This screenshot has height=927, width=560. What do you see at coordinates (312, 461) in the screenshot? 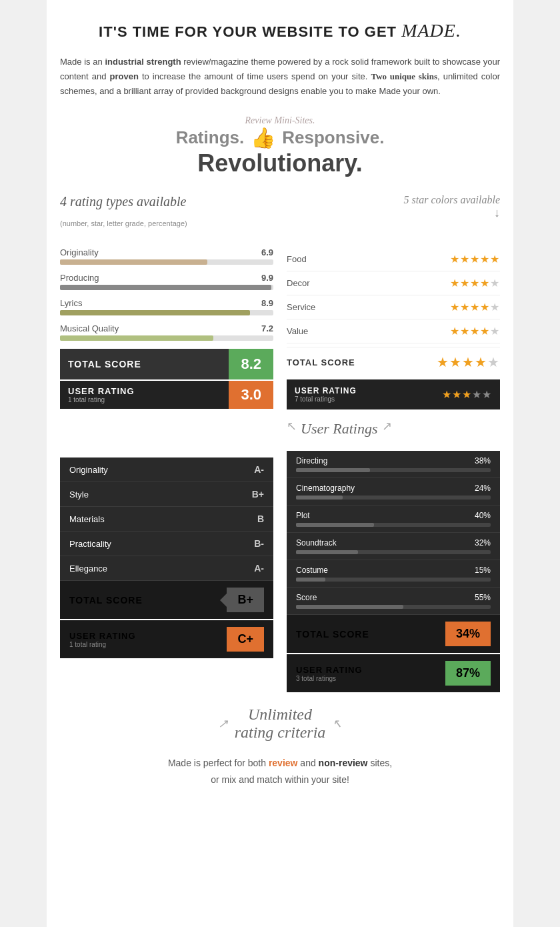
I see `directing-pct-label: Directing` at bounding box center [312, 461].